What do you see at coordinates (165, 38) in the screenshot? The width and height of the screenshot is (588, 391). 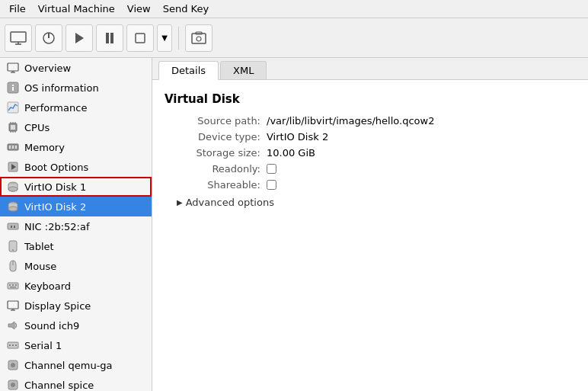 I see `dropdown-button: ▼` at bounding box center [165, 38].